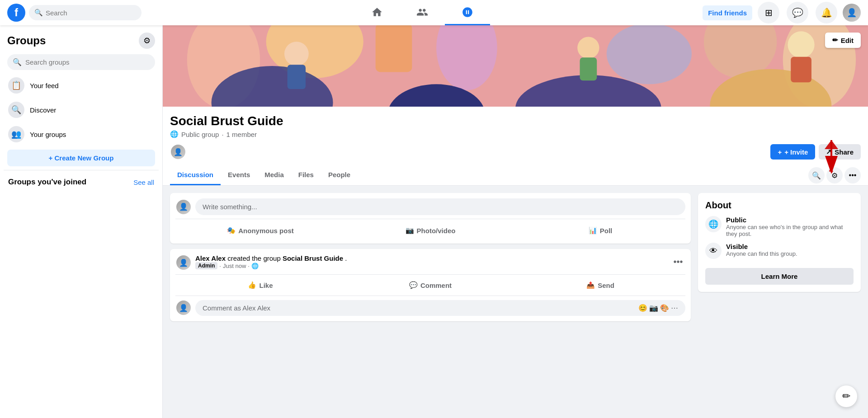 The height and width of the screenshot is (418, 868). What do you see at coordinates (779, 205) in the screenshot?
I see `about-title: About` at bounding box center [779, 205].